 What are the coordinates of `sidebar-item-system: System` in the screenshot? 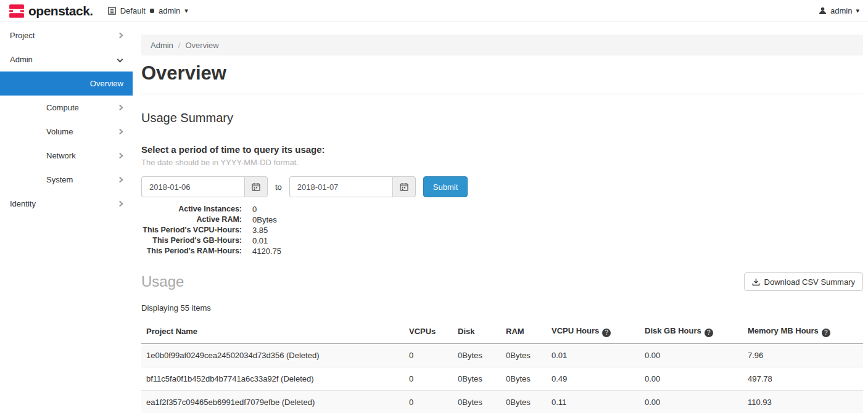 It's located at (67, 180).